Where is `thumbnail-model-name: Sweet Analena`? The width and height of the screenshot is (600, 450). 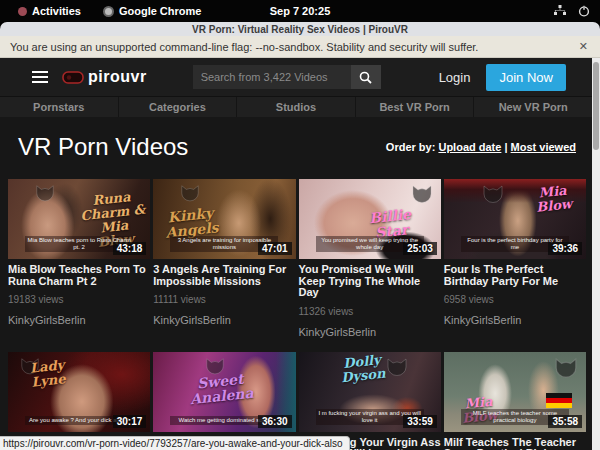 thumbnail-model-name: Sweet Analena is located at coordinates (222, 388).